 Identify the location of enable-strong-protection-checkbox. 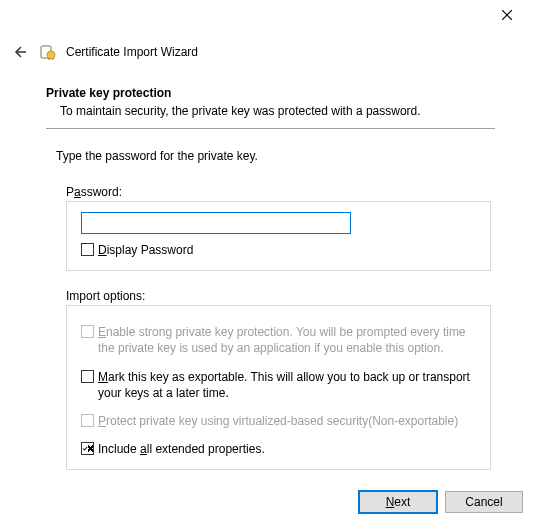
(88, 332).